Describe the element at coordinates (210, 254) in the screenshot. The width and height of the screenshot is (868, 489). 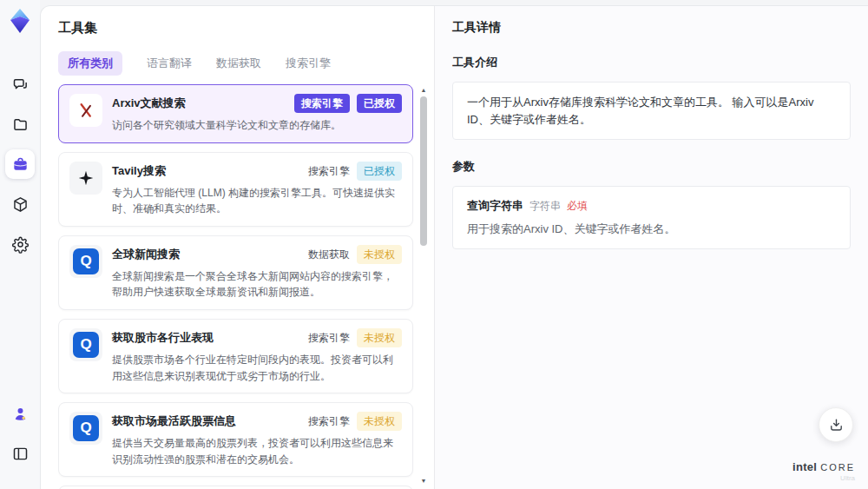
I see `tool-name: 全球新闻搜索` at that location.